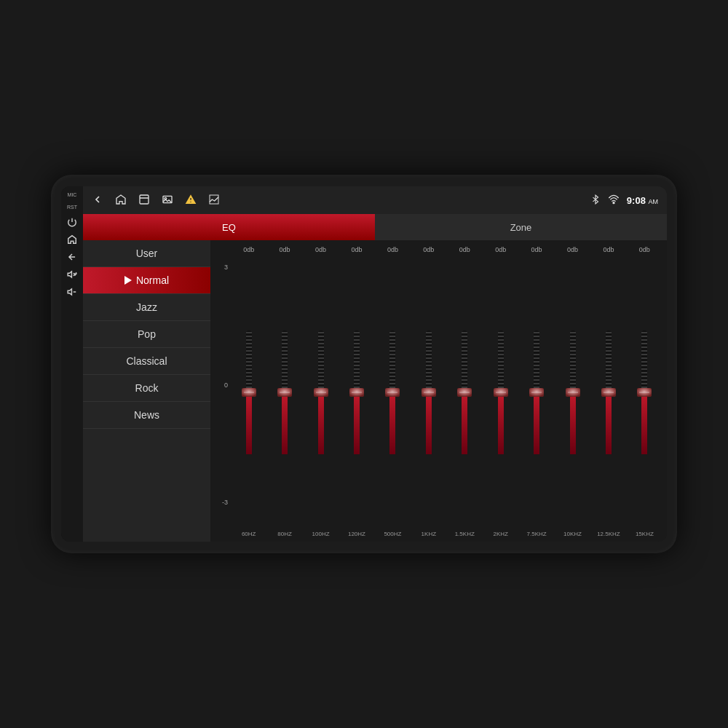 The image size is (728, 728). I want to click on window-icon, so click(144, 201).